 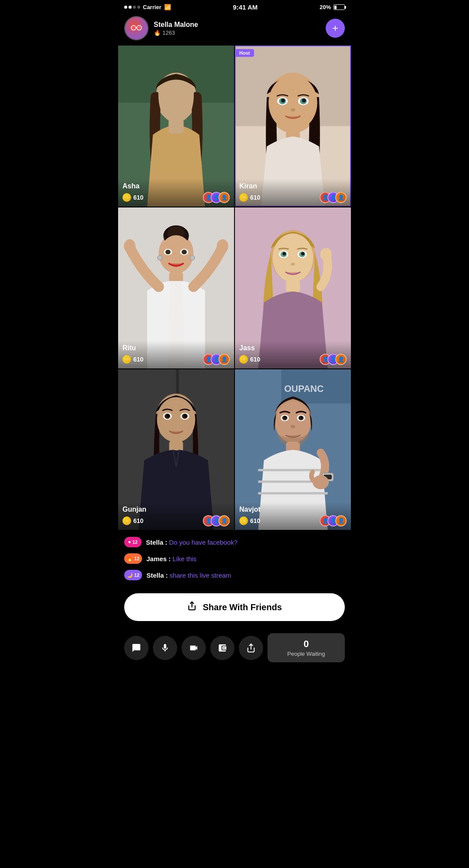 I want to click on kiran-viewers: 👤 👤 👤, so click(x=333, y=197).